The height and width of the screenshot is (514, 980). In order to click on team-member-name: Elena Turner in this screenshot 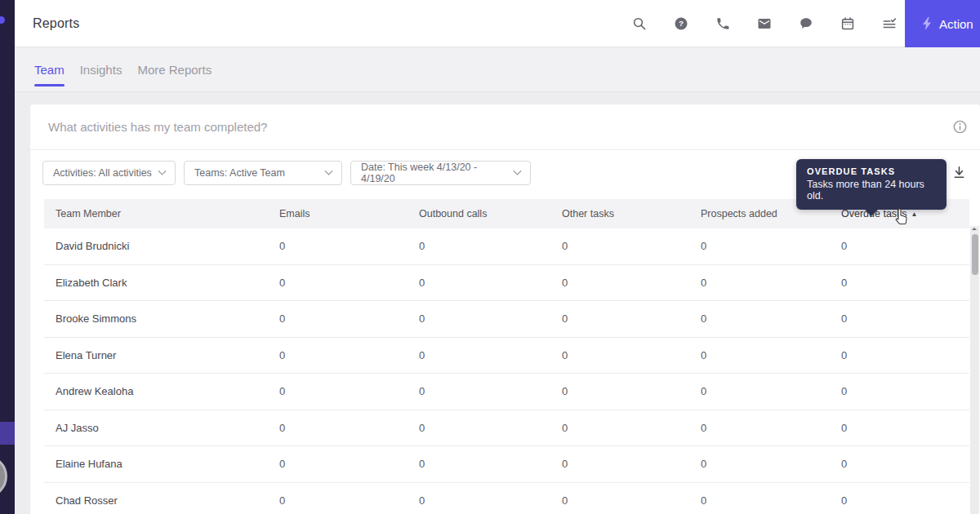, I will do `click(162, 356)`.